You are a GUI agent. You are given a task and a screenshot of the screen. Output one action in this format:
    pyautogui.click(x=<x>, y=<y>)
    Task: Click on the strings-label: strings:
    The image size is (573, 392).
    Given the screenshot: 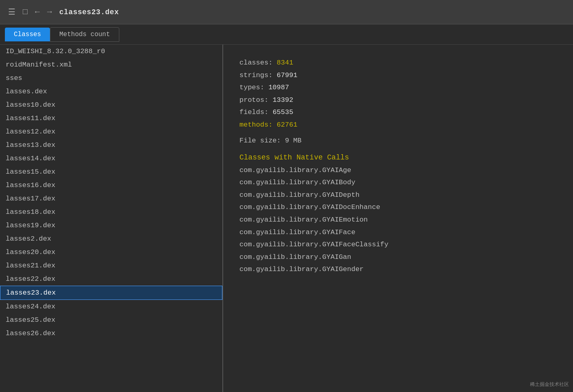 What is the action you would take?
    pyautogui.click(x=256, y=75)
    